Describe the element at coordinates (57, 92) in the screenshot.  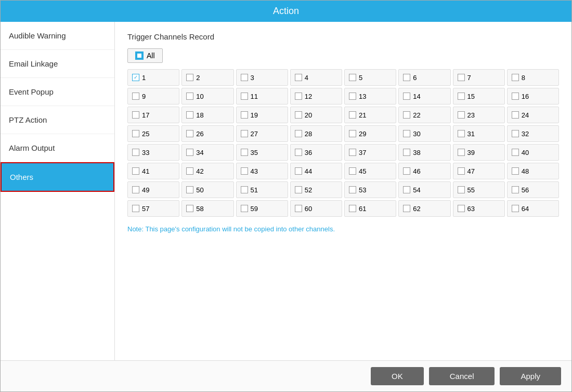
I see `sidebar-item-event-popup: Event Popup` at that location.